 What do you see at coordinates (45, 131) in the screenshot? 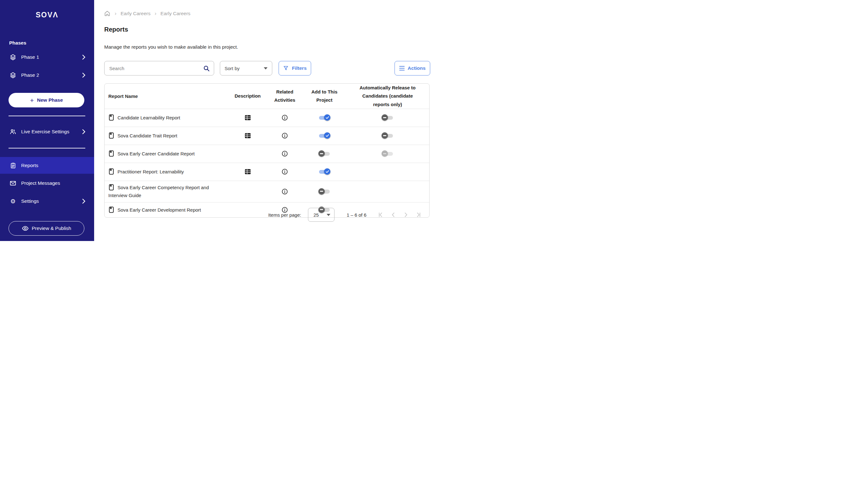
I see `sidebar-item-label: Live Exercise Settings` at bounding box center [45, 131].